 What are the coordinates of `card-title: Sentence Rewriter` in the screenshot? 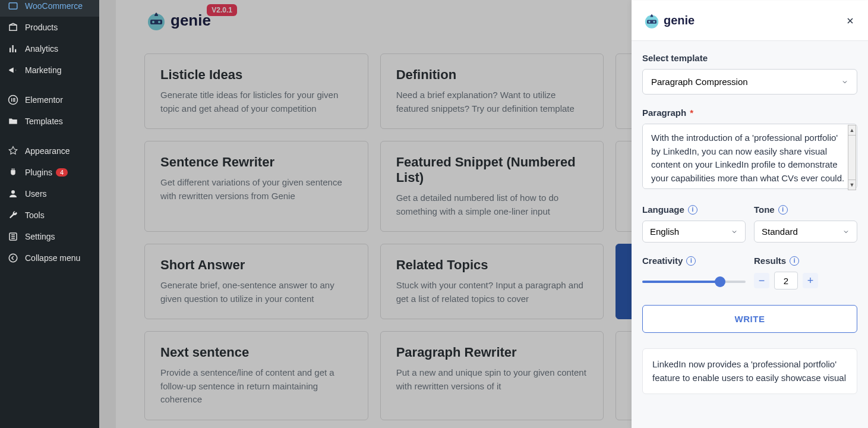 It's located at (257, 162).